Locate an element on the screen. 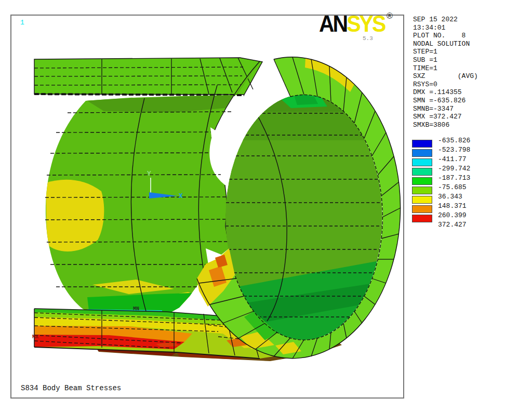  logo-an: AN is located at coordinates (332, 24).